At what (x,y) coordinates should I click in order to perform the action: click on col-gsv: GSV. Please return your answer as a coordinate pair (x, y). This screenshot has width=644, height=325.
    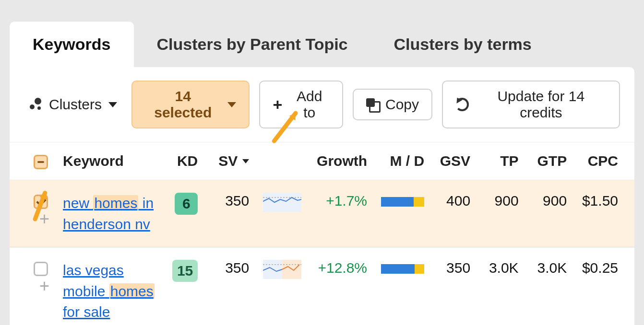
    Looking at the image, I should click on (454, 161).